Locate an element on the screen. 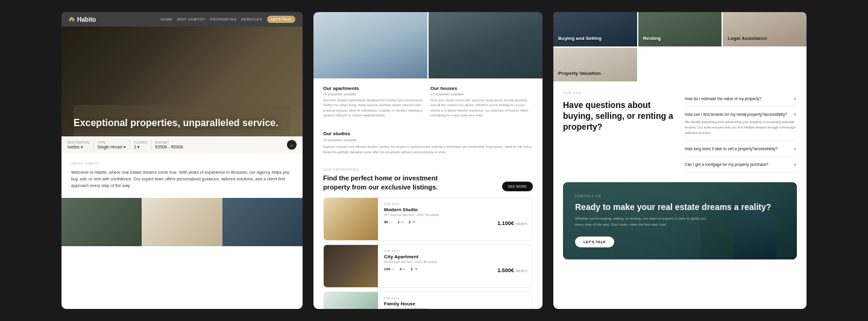  nav-home: HOME is located at coordinates (166, 19).